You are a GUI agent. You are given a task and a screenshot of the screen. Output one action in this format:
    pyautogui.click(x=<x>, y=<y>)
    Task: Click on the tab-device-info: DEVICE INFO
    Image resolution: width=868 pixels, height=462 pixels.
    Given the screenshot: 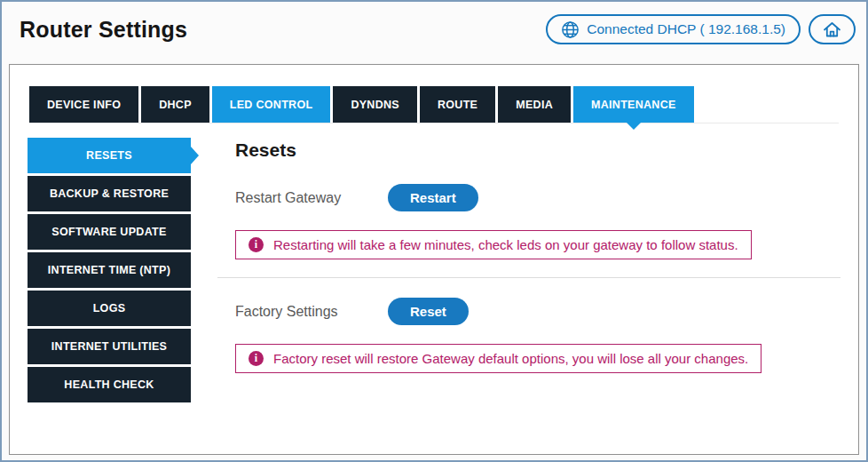 What is the action you would take?
    pyautogui.click(x=83, y=105)
    